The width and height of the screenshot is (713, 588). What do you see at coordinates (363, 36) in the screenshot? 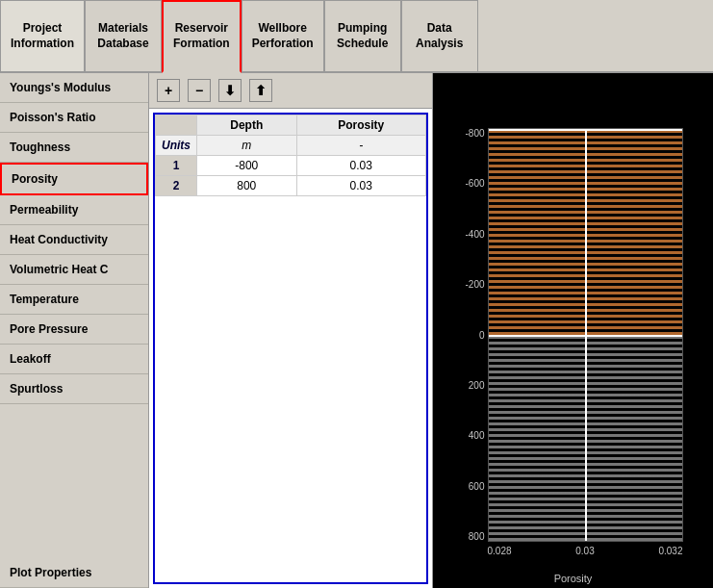
I see `tab-pumping-schedule: Pumping Schedule` at bounding box center [363, 36].